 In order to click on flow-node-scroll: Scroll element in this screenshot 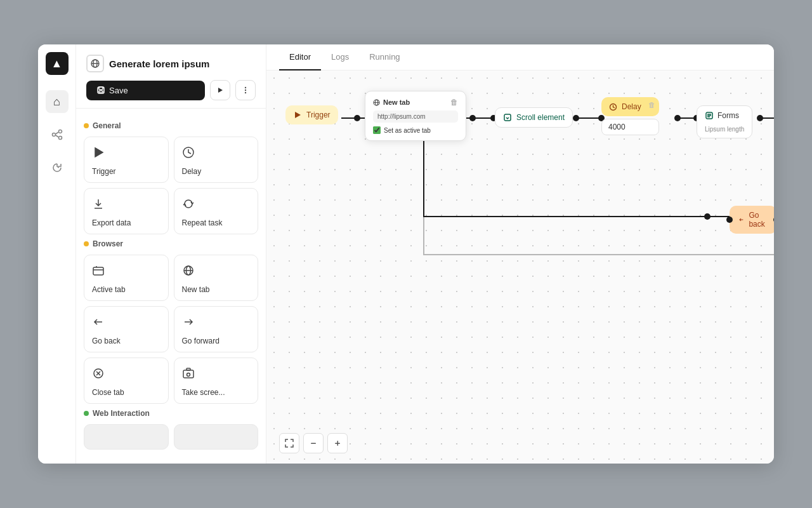, I will do `click(534, 117)`.